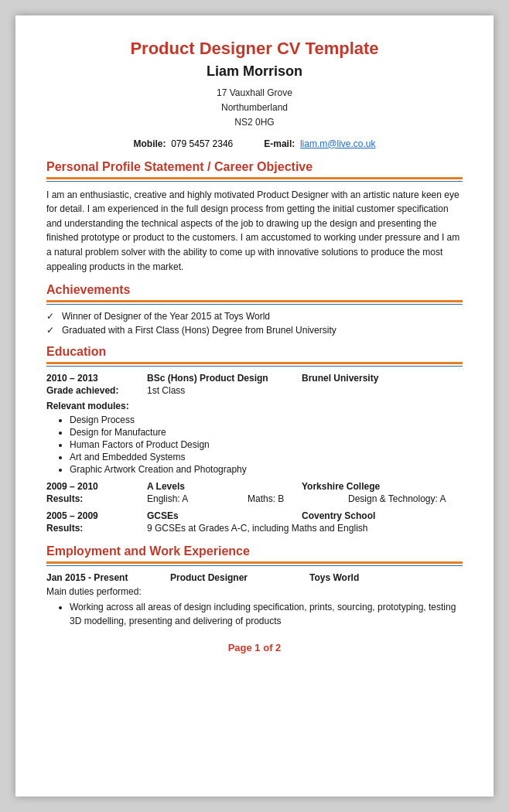  I want to click on module-item: Human Factors of Product Design, so click(266, 445).